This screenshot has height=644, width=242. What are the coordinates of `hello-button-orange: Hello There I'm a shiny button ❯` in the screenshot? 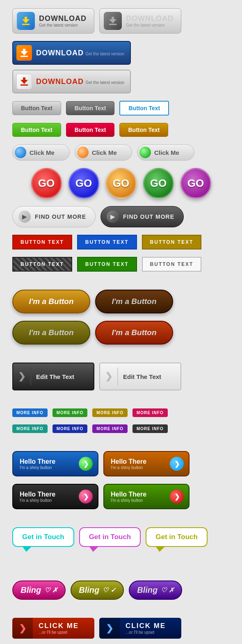 It's located at (146, 464).